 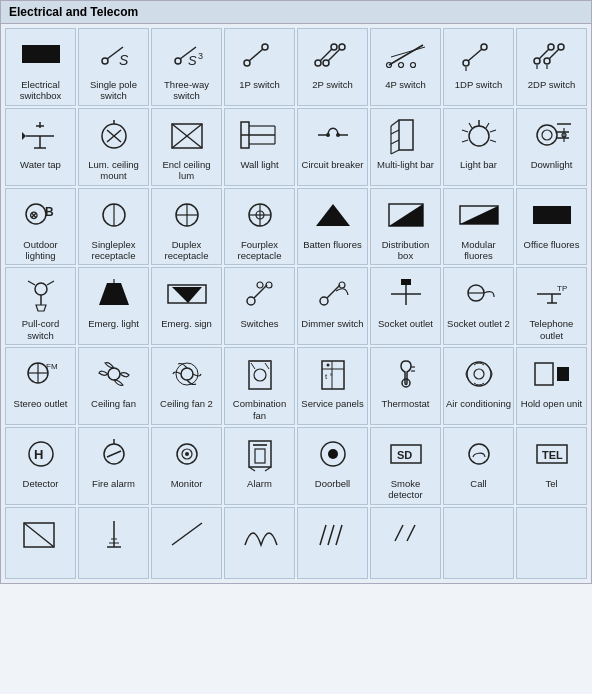 What do you see at coordinates (332, 227) in the screenshot?
I see `cell-batten-fluores: Batten fluores` at bounding box center [332, 227].